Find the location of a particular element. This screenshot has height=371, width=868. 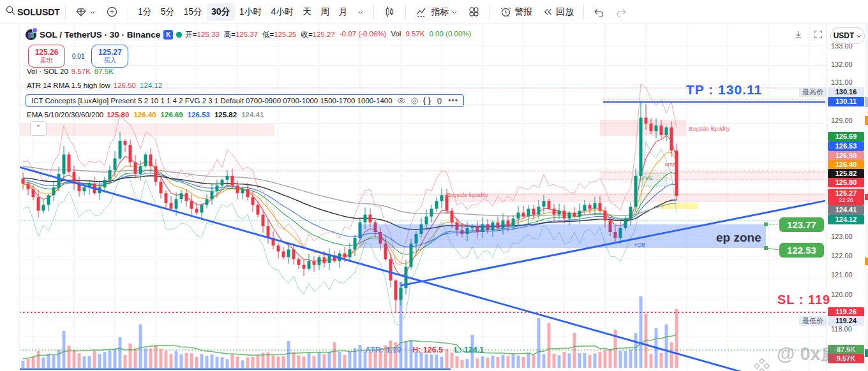

solana-logo-icon is located at coordinates (31, 34).